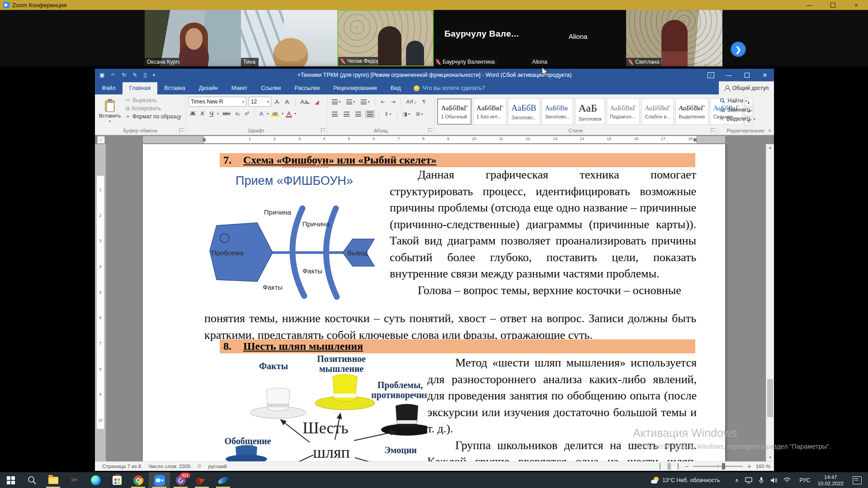 The width and height of the screenshot is (868, 488). Describe the element at coordinates (271, 89) in the screenshot. I see `tab-references: Ссылки` at that location.